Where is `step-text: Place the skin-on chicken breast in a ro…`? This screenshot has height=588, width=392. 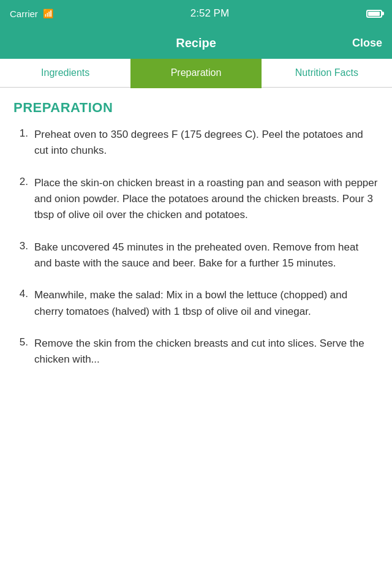
step-text: Place the skin-on chicken breast in a ro… is located at coordinates (206, 200).